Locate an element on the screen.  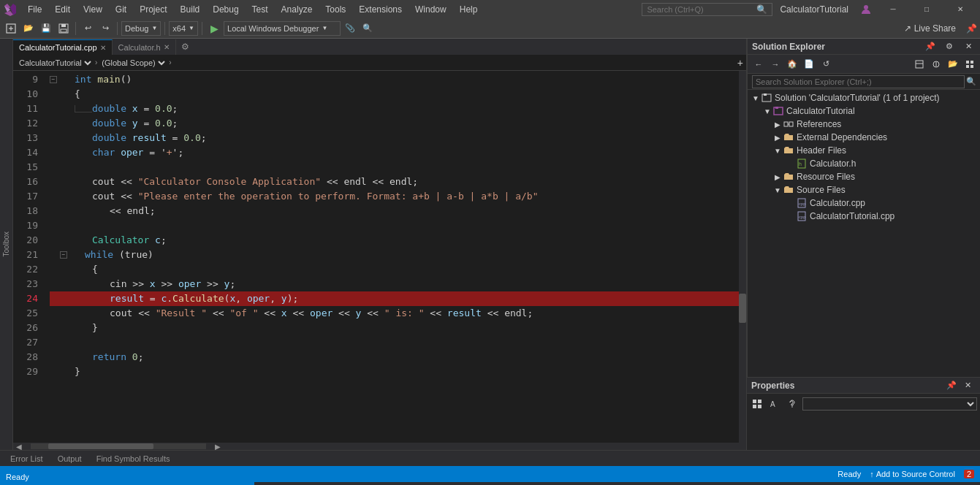
menu-analyze: Analyze is located at coordinates (297, 9).